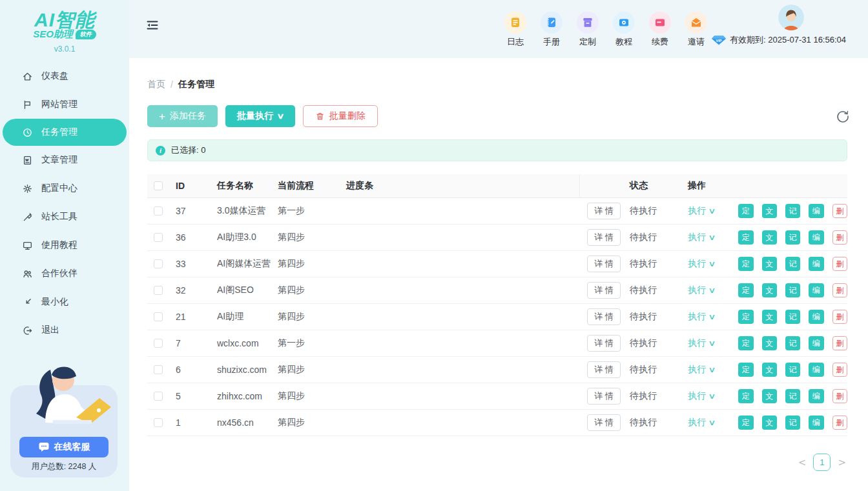 This screenshot has width=868, height=491. Describe the element at coordinates (65, 105) in the screenshot. I see `sidebar-item-1: 网站管理` at that location.